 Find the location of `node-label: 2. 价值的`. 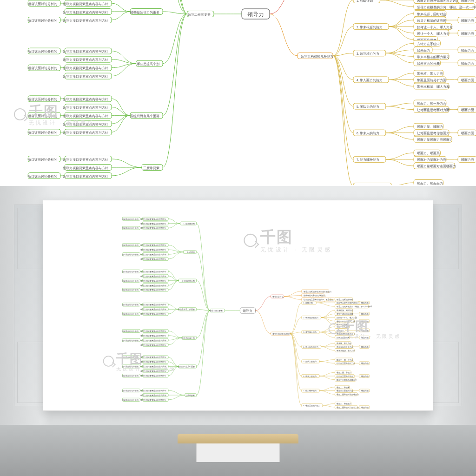

node-label: 2. 价值的 is located at coordinates (191, 252).